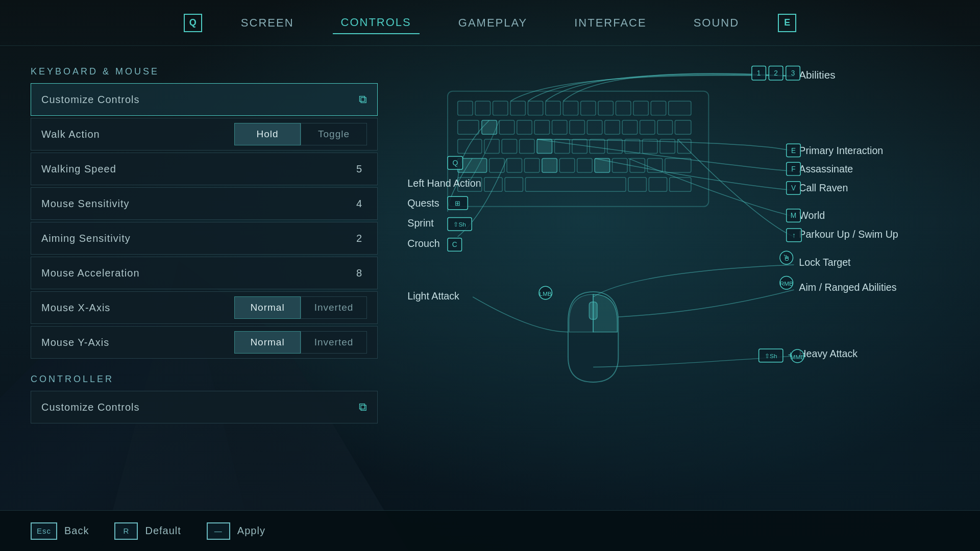 This screenshot has height=551, width=980. What do you see at coordinates (267, 308) in the screenshot?
I see `mouse-x-normal: Normal` at bounding box center [267, 308].